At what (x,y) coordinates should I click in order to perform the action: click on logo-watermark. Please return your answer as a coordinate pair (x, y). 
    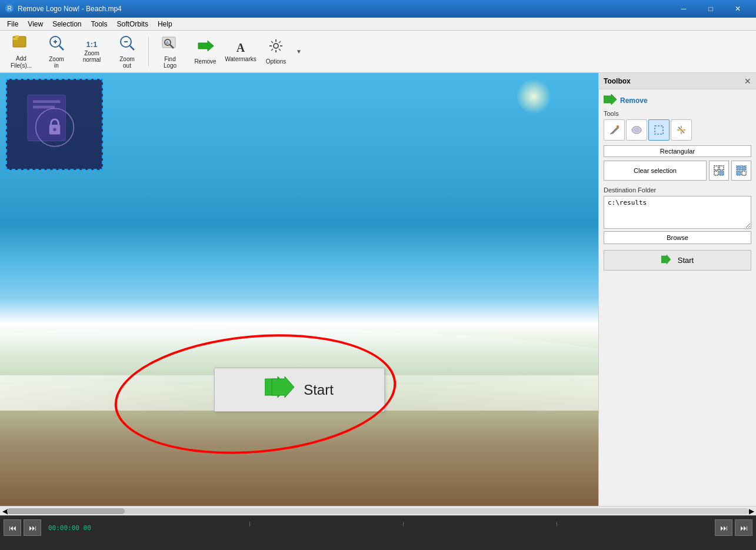
    Looking at the image, I should click on (55, 125).